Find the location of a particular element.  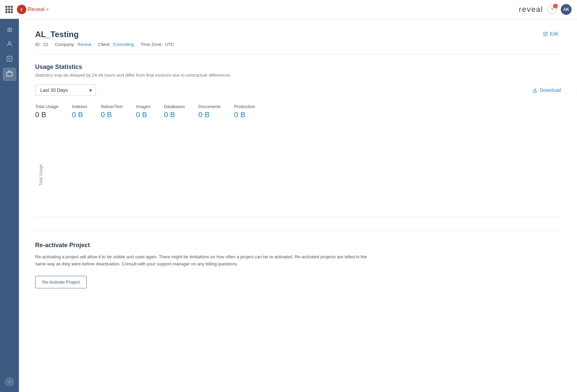

brand-dropdown-icon: ▾ is located at coordinates (48, 9).